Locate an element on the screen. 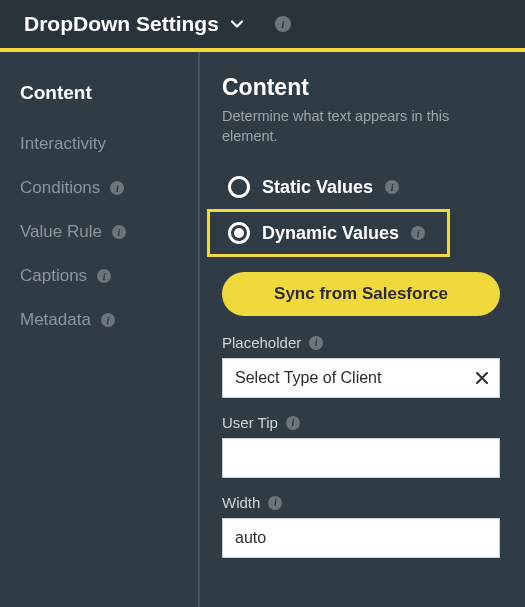 This screenshot has height=607, width=525. radio-selected-dot is located at coordinates (239, 233).